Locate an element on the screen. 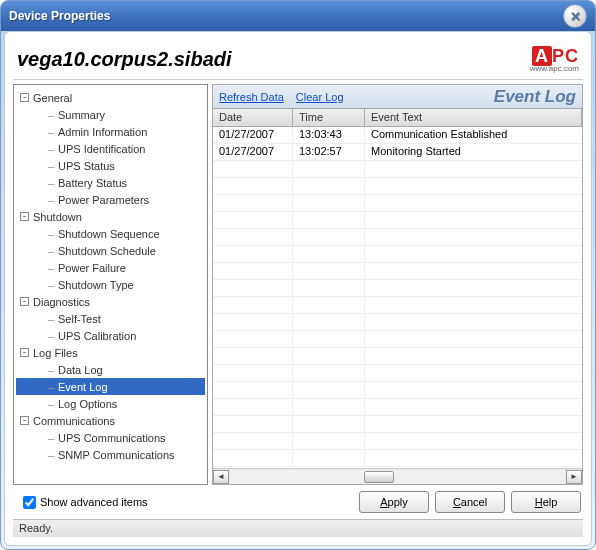 The height and width of the screenshot is (550, 596). tree-section: -Communications is located at coordinates (110, 420).